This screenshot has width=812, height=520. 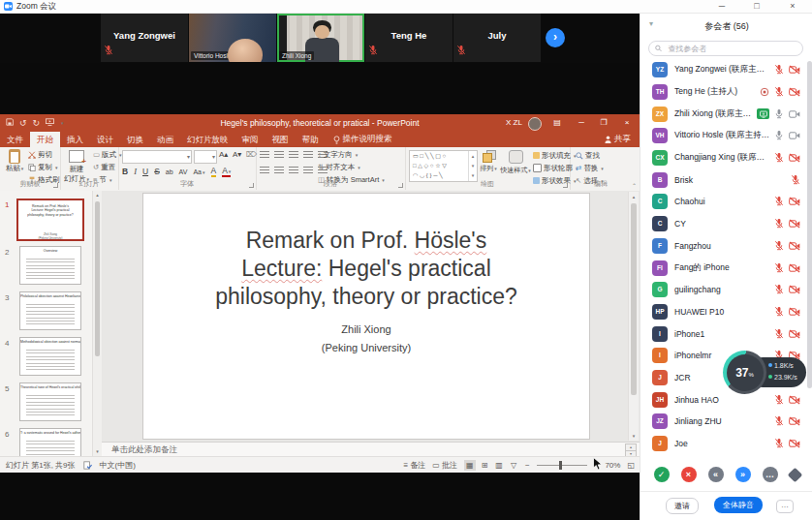 I want to click on ribbon-tab: 审阅, so click(x=250, y=139).